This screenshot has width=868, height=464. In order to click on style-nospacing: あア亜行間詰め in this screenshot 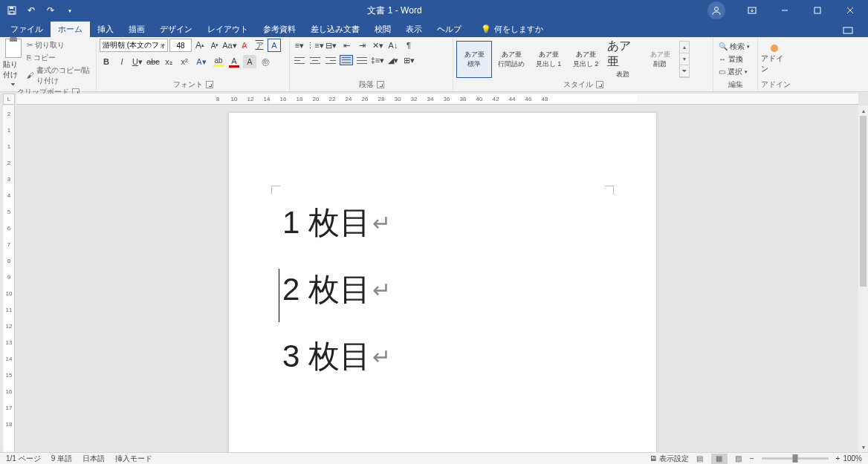, I will do `click(511, 59)`.